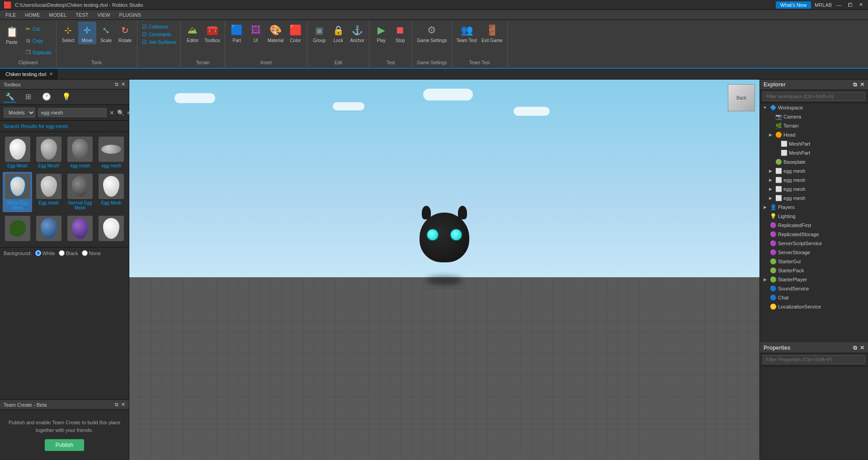 The image size is (868, 460). Describe the element at coordinates (814, 243) in the screenshot. I see `tree-item-server-script-service: 🟣 ServerScriptService` at that location.